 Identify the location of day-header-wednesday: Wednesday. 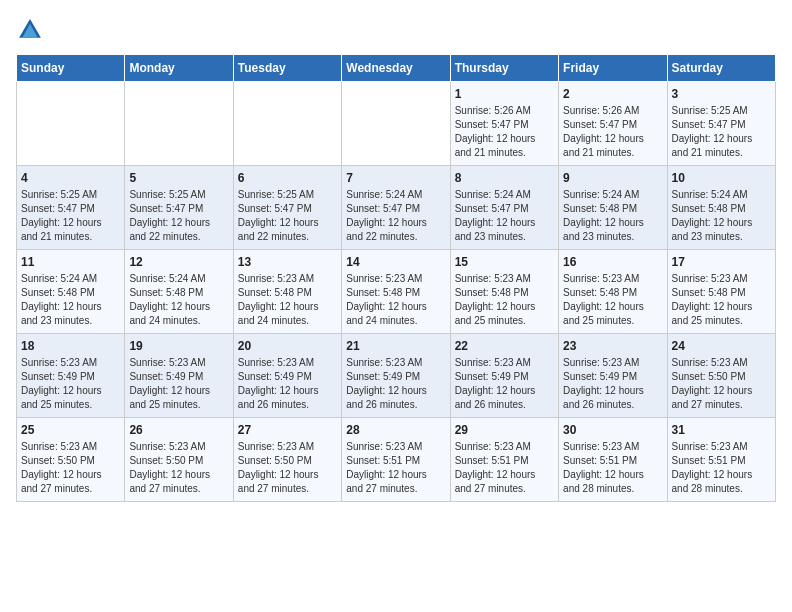
(396, 68).